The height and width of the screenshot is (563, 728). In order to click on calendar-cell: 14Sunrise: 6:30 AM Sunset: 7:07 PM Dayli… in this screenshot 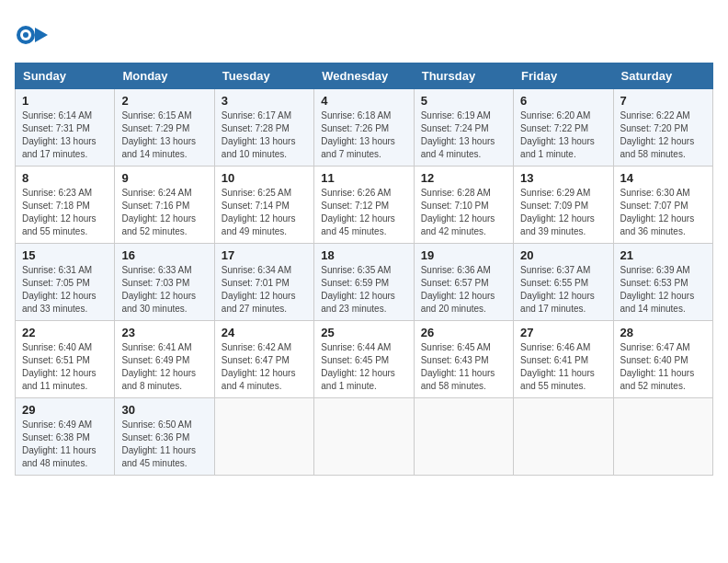, I will do `click(663, 205)`.